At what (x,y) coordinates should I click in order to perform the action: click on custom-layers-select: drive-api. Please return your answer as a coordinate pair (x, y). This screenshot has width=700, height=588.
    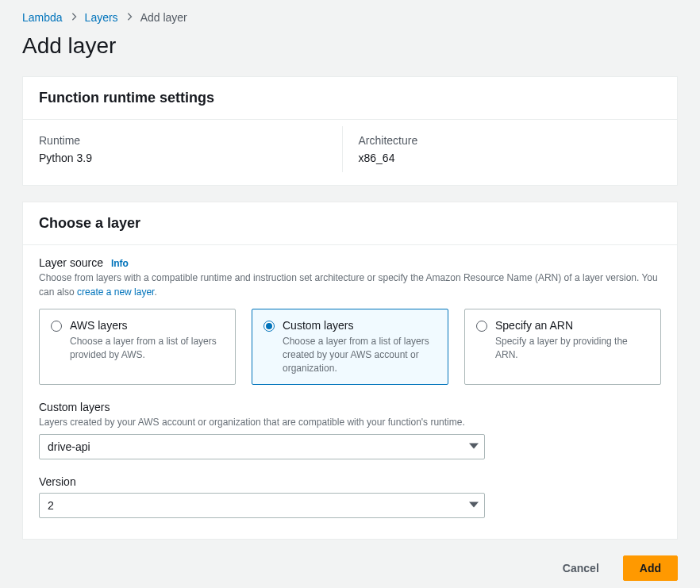
    Looking at the image, I should click on (262, 447).